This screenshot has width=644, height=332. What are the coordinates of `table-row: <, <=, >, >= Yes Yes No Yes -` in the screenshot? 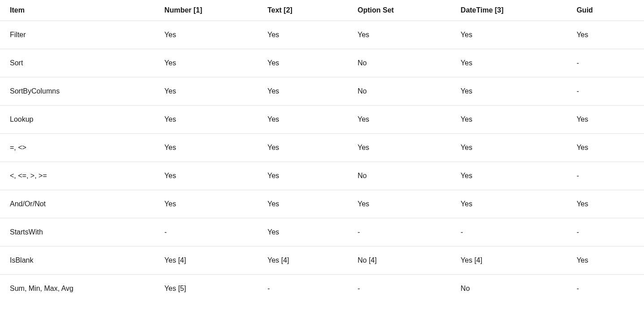 It's located at (322, 176).